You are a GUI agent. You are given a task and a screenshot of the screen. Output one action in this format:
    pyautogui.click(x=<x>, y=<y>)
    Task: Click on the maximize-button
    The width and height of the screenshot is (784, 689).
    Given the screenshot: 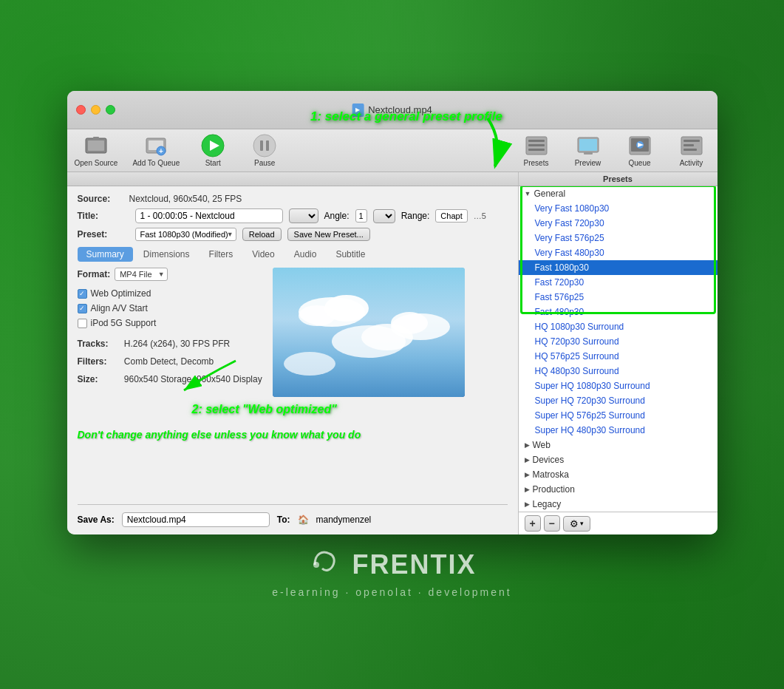 What is the action you would take?
    pyautogui.click(x=111, y=109)
    